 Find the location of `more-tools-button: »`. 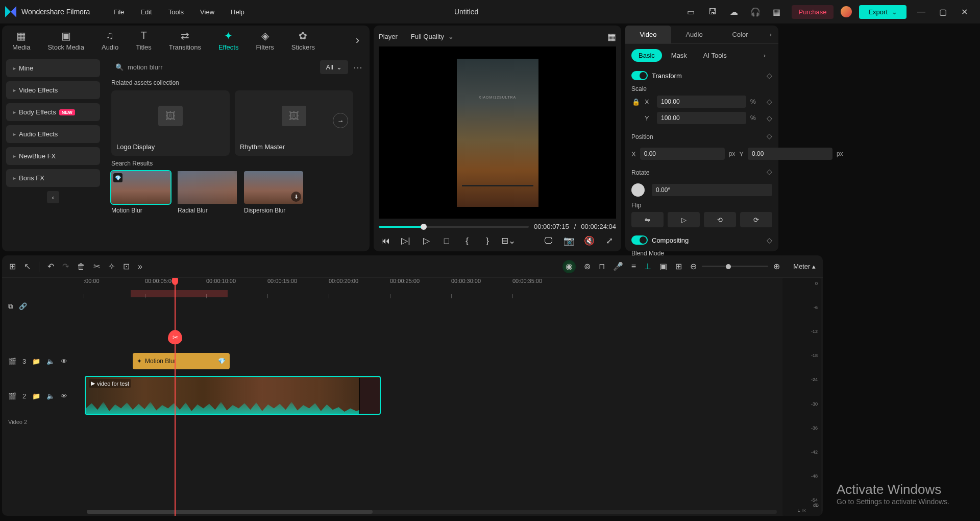

more-tools-button: » is located at coordinates (140, 267).